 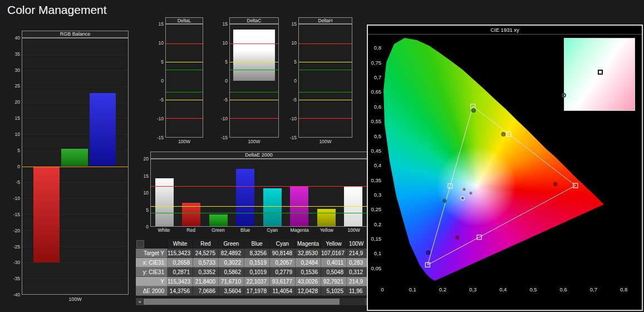 I want to click on delta-l-y-axis: 151050-5-10-15, so click(x=160, y=81).